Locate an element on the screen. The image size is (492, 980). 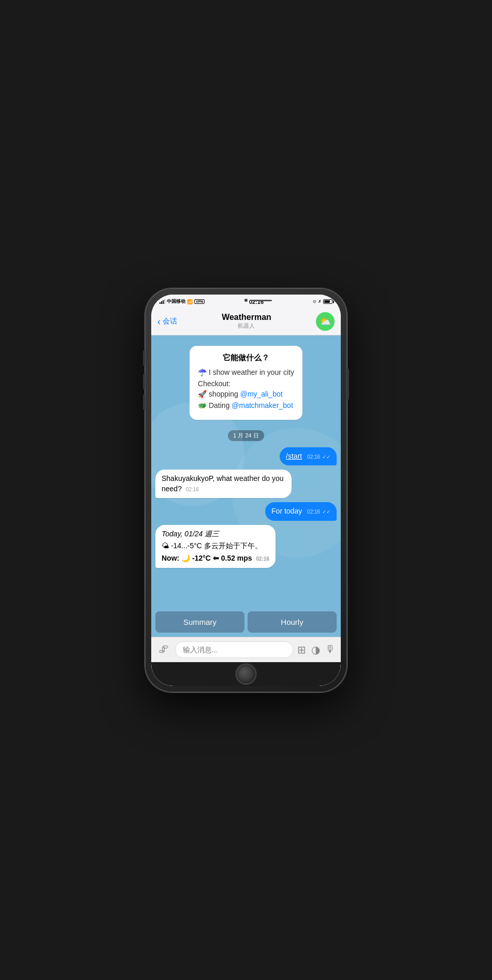
location-icon: ⊙ is located at coordinates (315, 301).